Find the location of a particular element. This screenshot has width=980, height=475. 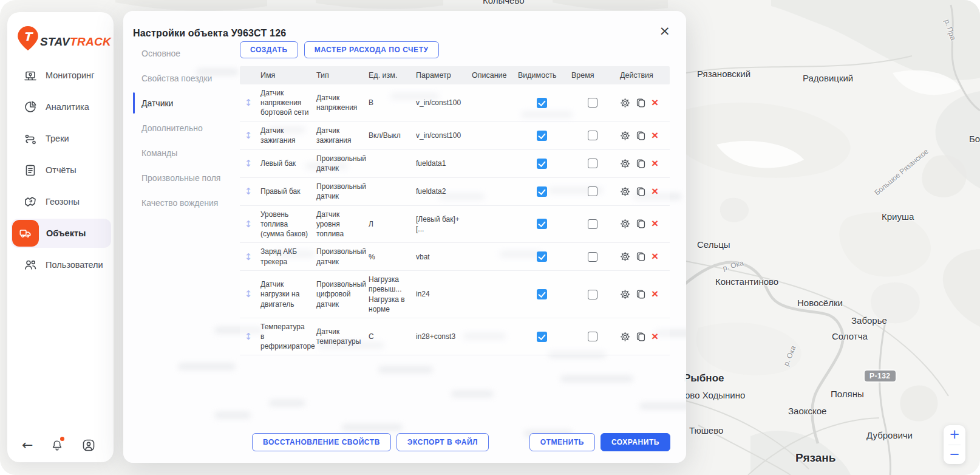

map-zoom-control: + − is located at coordinates (954, 445).